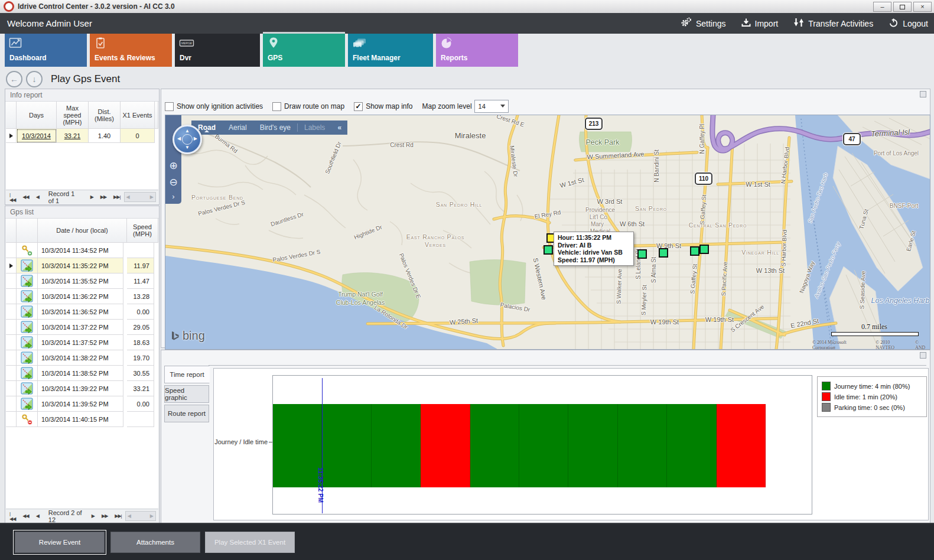 The image size is (934, 560). Describe the element at coordinates (187, 139) in the screenshot. I see `map-pan-control: ▲ ▼ ◀ ▶` at that location.